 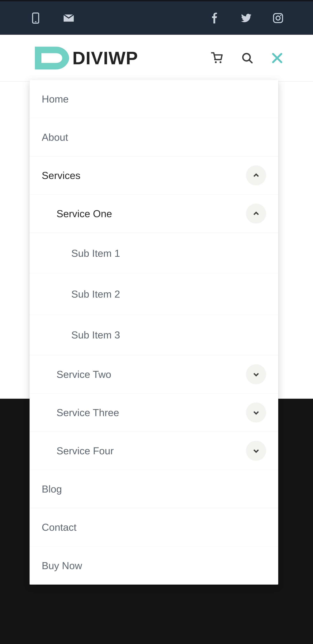 I want to click on menu-item-label: Sub Item 3, so click(x=96, y=335).